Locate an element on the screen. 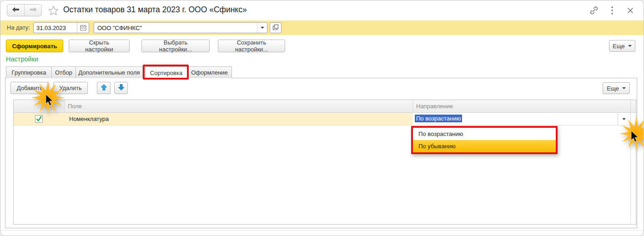 The width and height of the screenshot is (644, 236). hide-settings-button: Скрыть настройки is located at coordinates (99, 46).